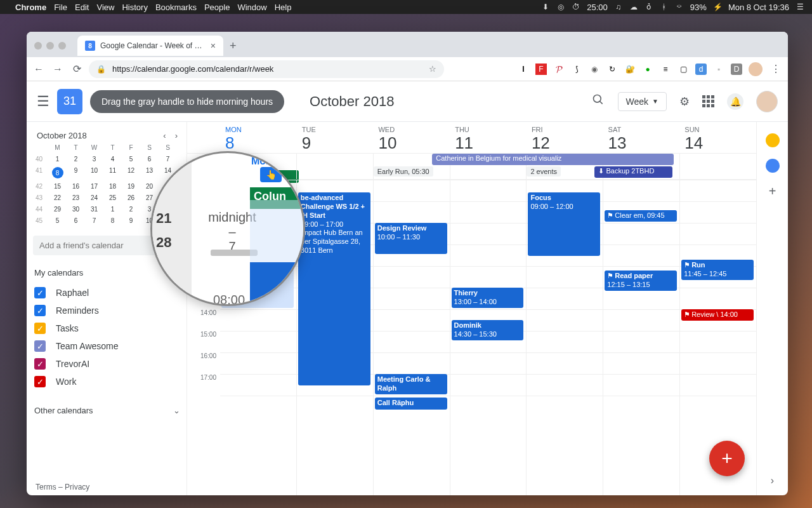  Describe the element at coordinates (767, 102) in the screenshot. I see `account-avatar-icon` at that location.